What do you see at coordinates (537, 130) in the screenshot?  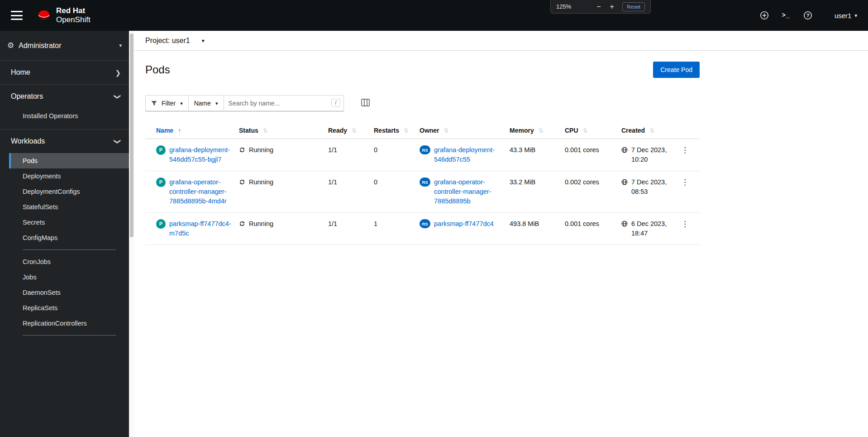 I see `column-header-memory: Memory⇅` at bounding box center [537, 130].